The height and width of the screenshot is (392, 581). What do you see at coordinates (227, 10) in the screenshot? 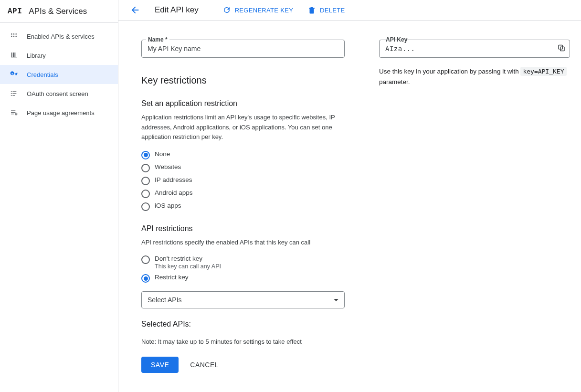
I see `refresh-icon` at bounding box center [227, 10].